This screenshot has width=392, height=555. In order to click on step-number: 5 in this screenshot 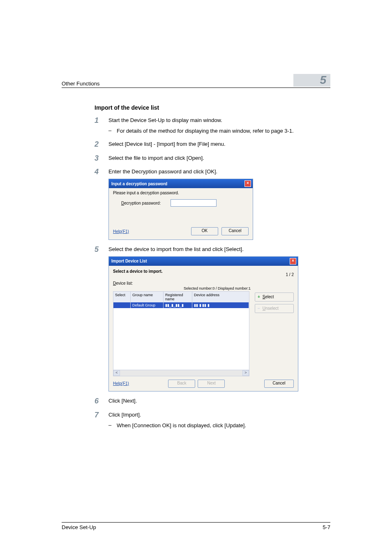, I will do `click(101, 250)`.